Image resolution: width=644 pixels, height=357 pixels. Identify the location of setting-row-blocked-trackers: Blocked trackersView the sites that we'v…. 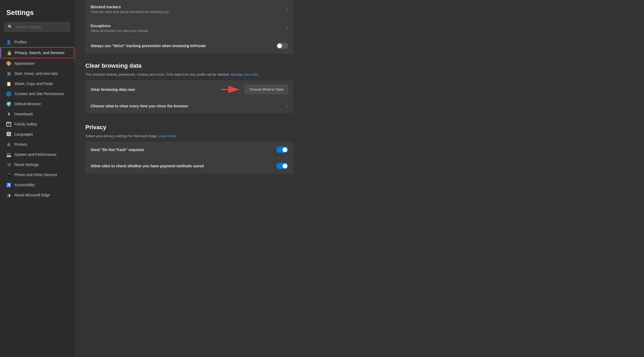
(189, 10).